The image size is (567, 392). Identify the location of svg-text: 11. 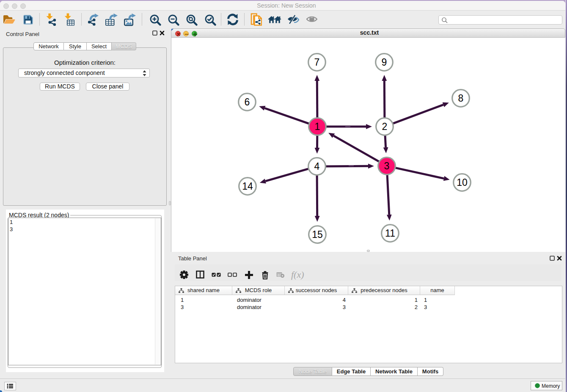
(390, 233).